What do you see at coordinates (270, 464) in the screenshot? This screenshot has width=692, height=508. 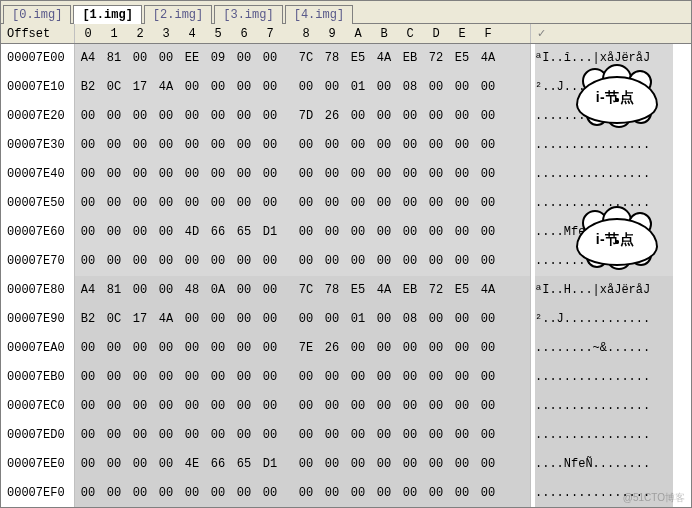 I see `hex-byte: D1` at bounding box center [270, 464].